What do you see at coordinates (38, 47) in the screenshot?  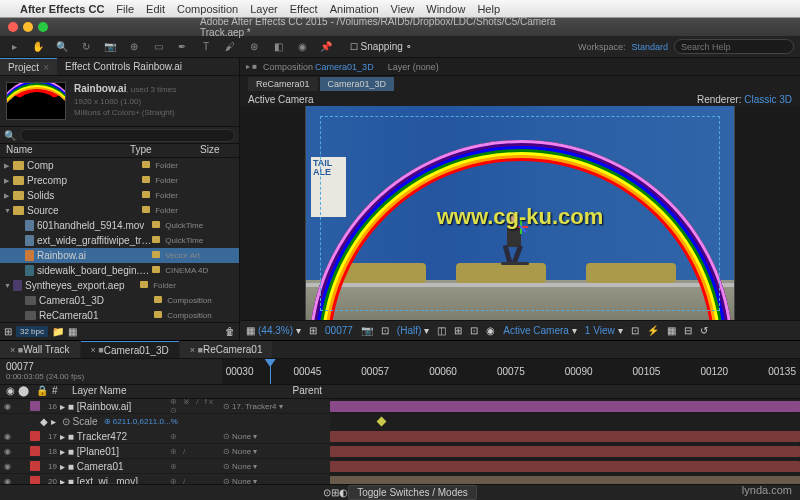 I see `hand-tool-icon: ✋` at bounding box center [38, 47].